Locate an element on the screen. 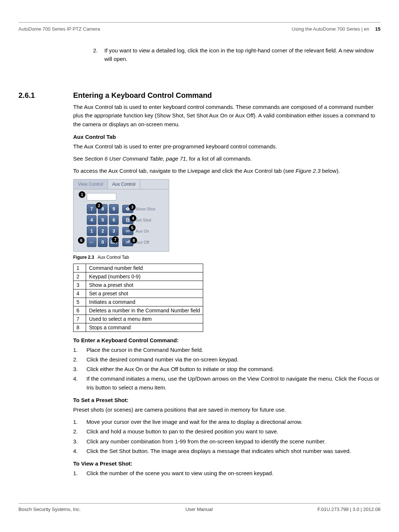 The width and height of the screenshot is (399, 532). side-buttons: Show Shot Set Shot on Aux On is located at coordinates (139, 226).